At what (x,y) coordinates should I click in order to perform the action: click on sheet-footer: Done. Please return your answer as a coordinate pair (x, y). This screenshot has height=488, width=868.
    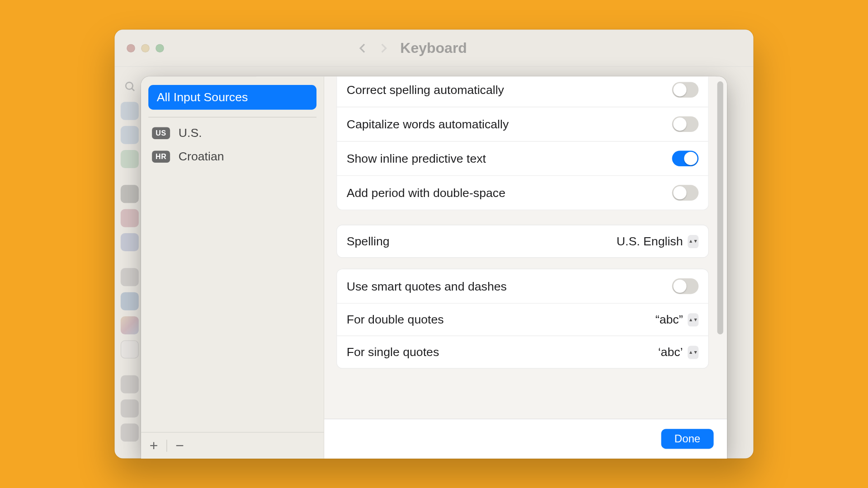
    Looking at the image, I should click on (525, 439).